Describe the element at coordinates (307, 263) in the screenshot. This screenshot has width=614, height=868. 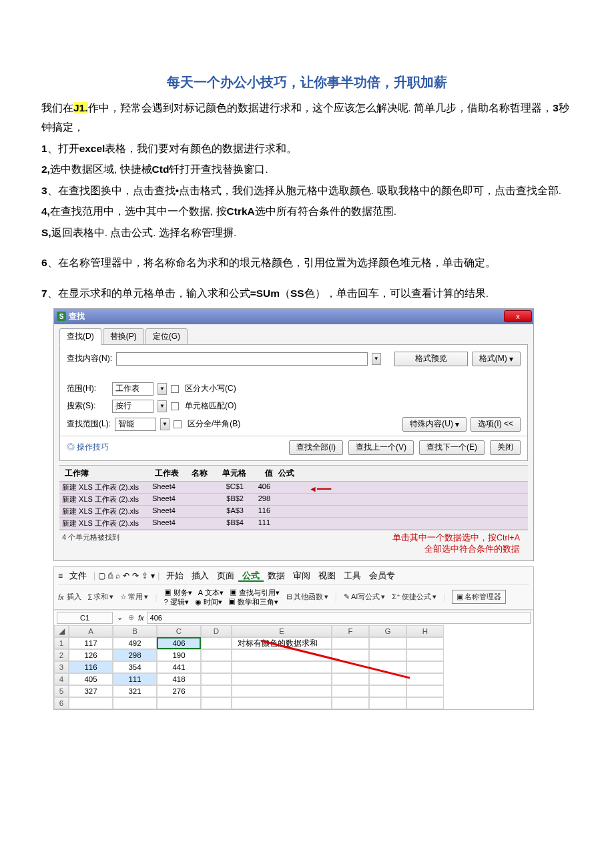
I see `step-6: 6、在名称管理器中，将名称命名为求和的垠元格颜色，引用位置为选择颜色堆元格，单击…` at that location.